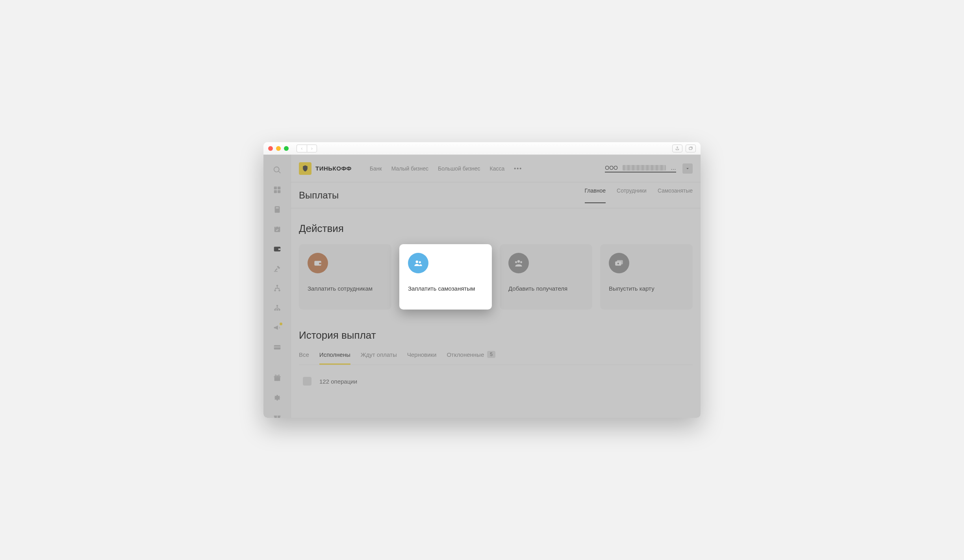 This screenshot has width=964, height=560. What do you see at coordinates (422, 358) in the screenshot?
I see `histtab-drafts: Черновики` at bounding box center [422, 358].